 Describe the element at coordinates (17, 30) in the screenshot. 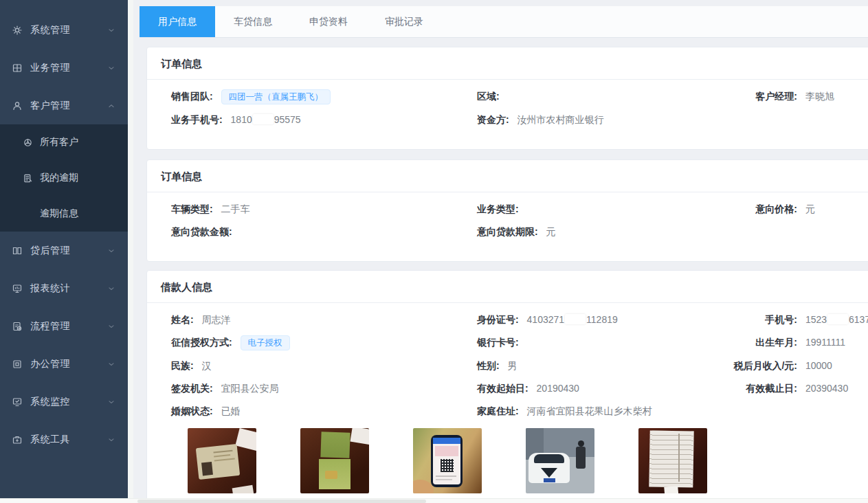

I see `gear-icon` at that location.